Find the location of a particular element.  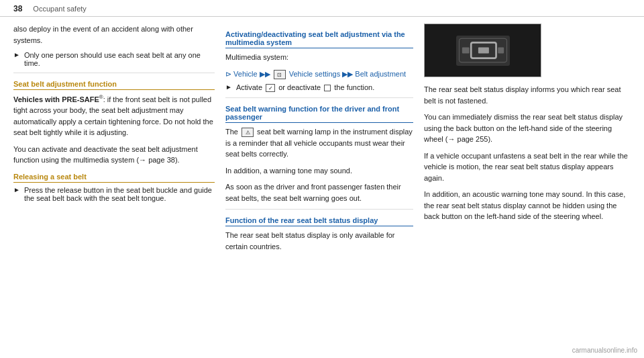

path-belt: Belt adjustment is located at coordinates (380, 74).